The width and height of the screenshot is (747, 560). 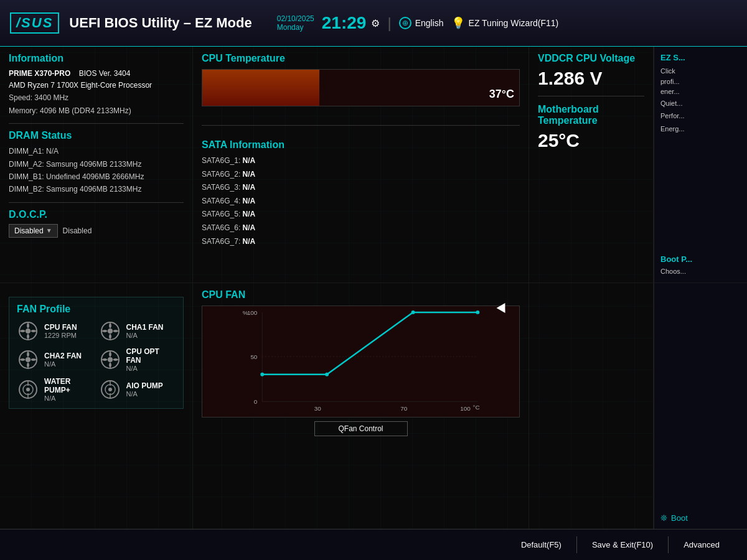 What do you see at coordinates (138, 331) in the screenshot?
I see `fan-item: CHA1 FAN N/A` at bounding box center [138, 331].